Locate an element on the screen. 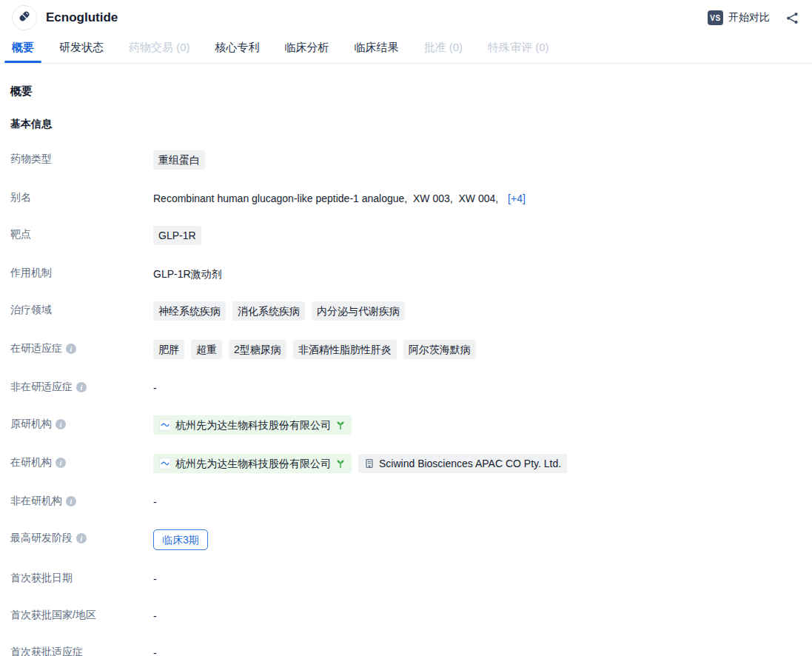 The height and width of the screenshot is (656, 812). alias-text: Recombinant human glucagon-like peptide-… is located at coordinates (327, 197).